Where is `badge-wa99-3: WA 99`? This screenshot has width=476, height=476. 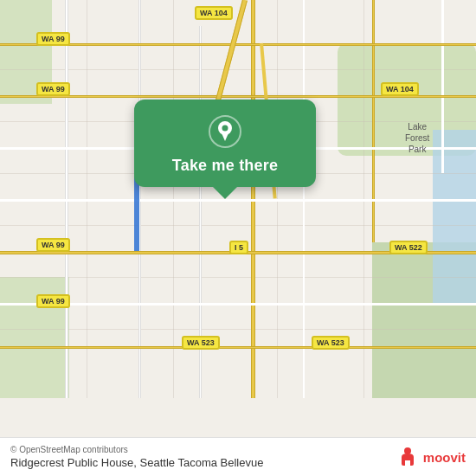
badge-wa99-3: WA 99 is located at coordinates (54, 245).